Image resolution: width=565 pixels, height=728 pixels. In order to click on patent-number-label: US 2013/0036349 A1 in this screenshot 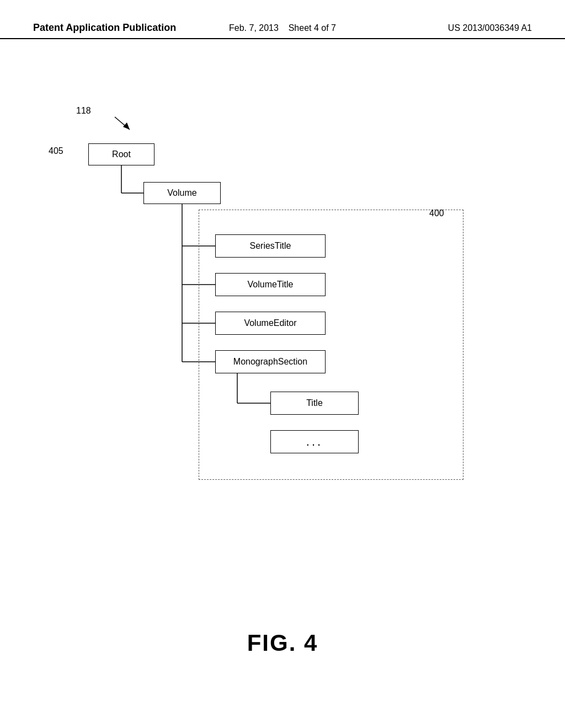, I will do `click(449, 28)`.